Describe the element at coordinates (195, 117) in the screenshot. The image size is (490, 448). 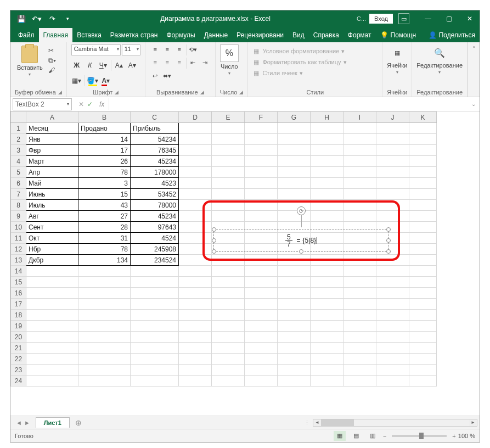
I see `column-header: D` at that location.